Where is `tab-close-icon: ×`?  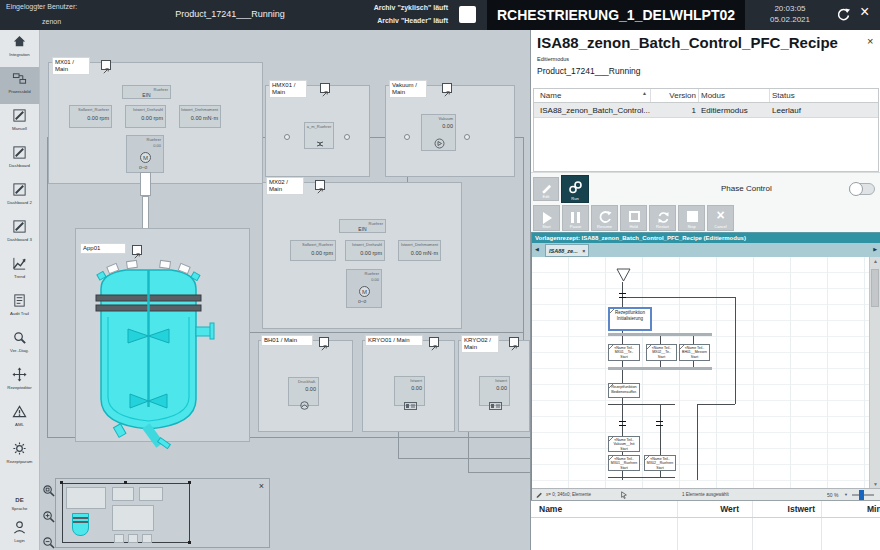
tab-close-icon: × is located at coordinates (584, 251).